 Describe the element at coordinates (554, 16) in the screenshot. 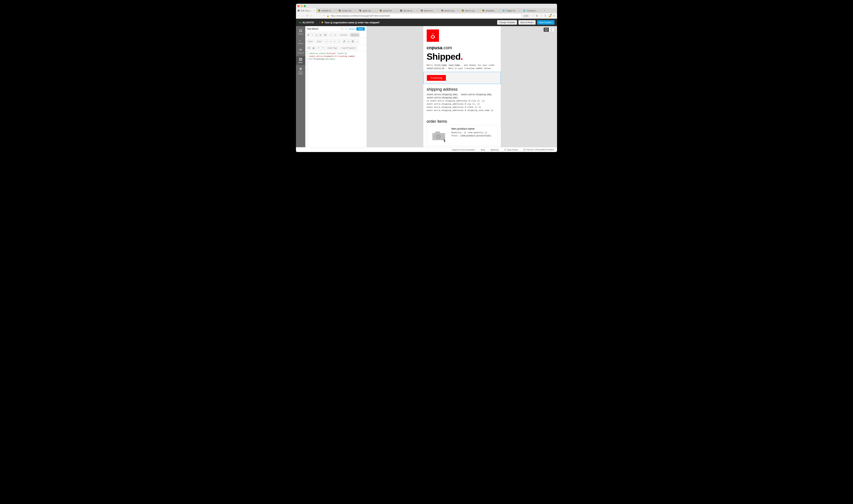

I see `menu-icon: ≡` at that location.